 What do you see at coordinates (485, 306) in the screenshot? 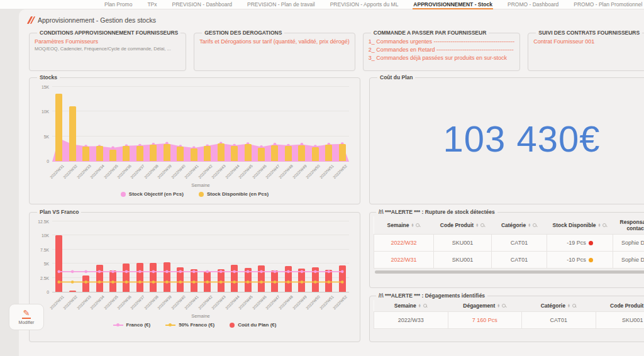
I see `column-header: Dégagement▲▼` at bounding box center [485, 306].